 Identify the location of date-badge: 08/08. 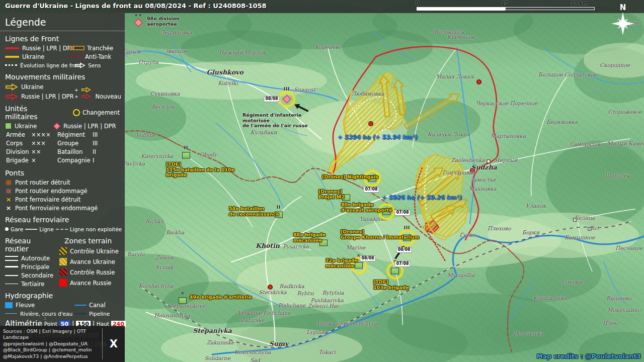
(367, 258).